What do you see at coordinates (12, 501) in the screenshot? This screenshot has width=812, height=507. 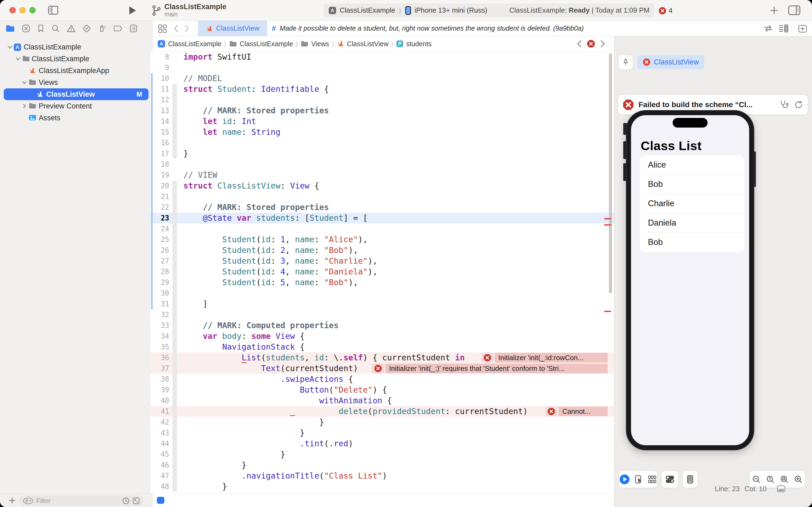 I see `add-file-plus-icon` at bounding box center [12, 501].